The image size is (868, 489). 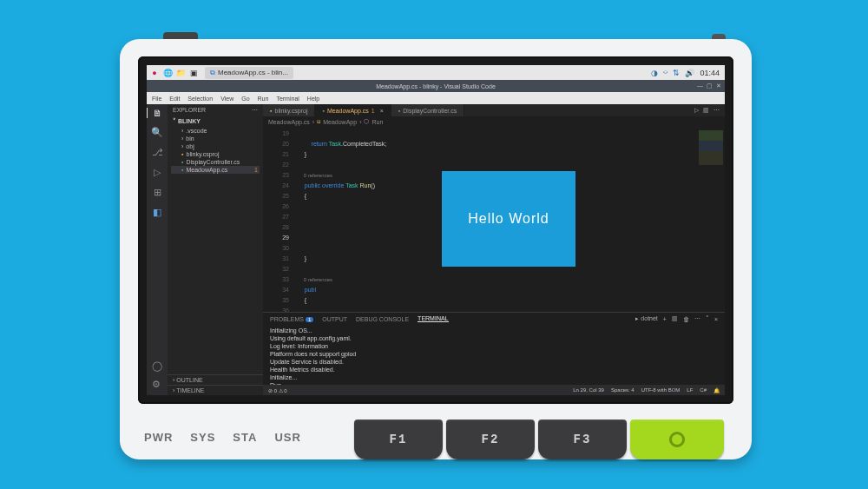 I want to click on panel-split-icon: ▥, so click(x=675, y=319).